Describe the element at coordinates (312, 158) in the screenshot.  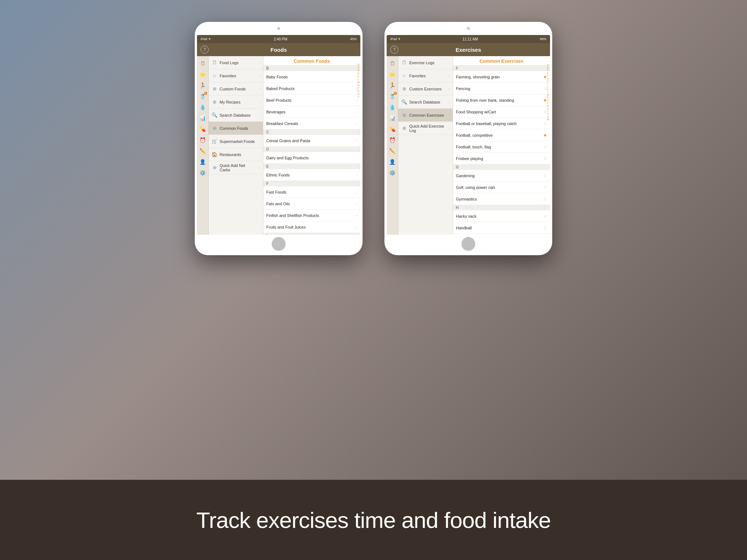
I see `list-item-dairy: Dairy and Egg Products ›` at that location.